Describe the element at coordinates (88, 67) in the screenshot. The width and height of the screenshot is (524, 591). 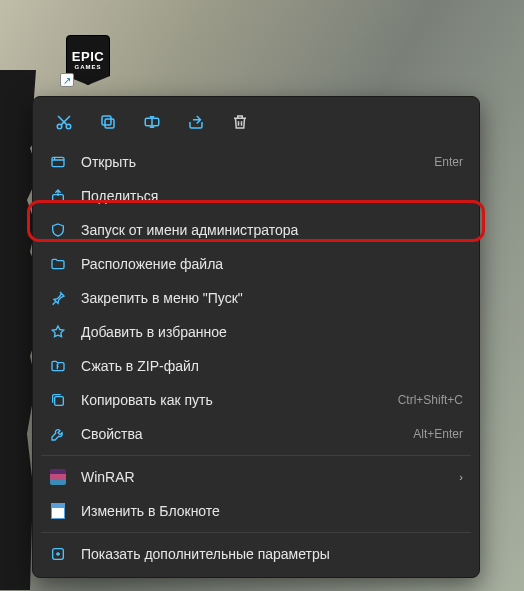
I see `epic-icon-text2: GAMES` at that location.